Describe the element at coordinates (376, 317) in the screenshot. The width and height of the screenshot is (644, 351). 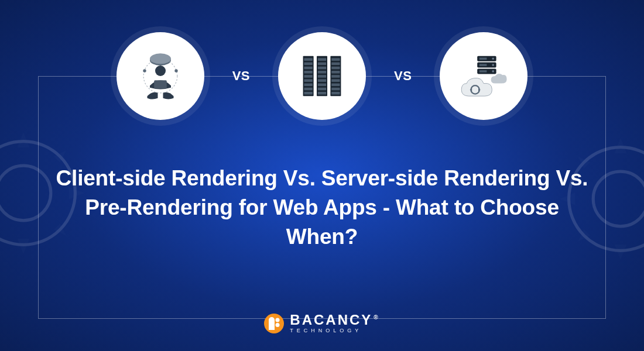
I see `brand-registered: ®` at that location.